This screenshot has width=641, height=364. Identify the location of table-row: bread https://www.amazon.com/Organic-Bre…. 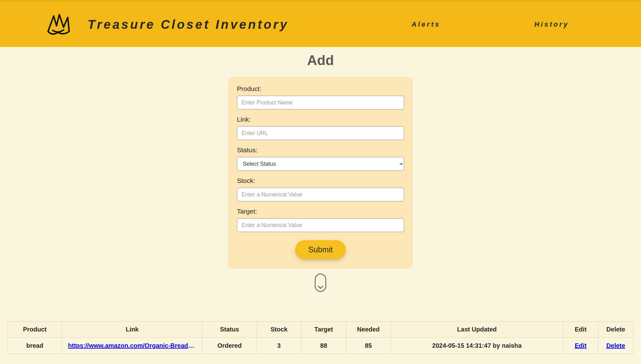
(320, 346).